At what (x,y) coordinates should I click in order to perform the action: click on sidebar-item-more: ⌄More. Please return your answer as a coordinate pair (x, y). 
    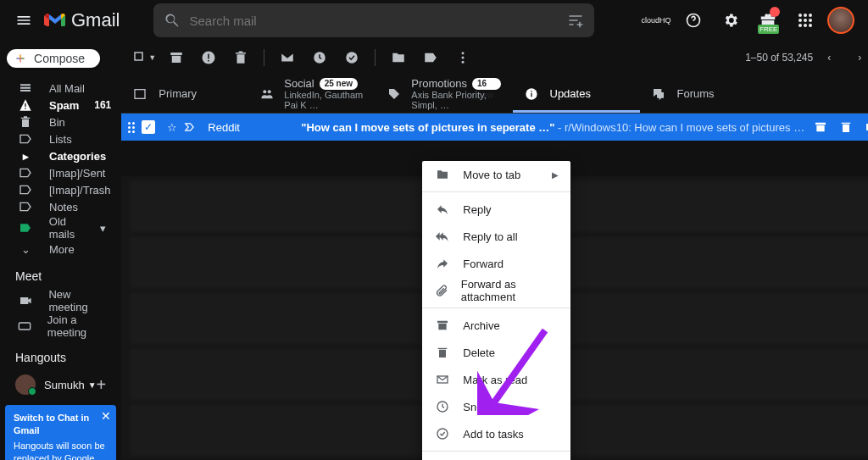
    Looking at the image, I should click on (61, 249).